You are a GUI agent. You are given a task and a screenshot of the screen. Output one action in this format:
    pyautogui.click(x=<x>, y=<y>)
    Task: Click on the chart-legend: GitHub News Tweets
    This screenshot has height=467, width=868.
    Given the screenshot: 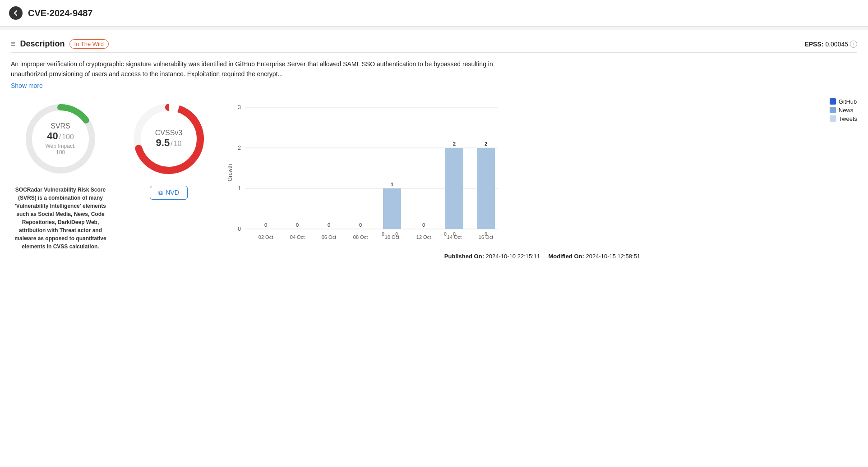 What is the action you would take?
    pyautogui.click(x=844, y=110)
    